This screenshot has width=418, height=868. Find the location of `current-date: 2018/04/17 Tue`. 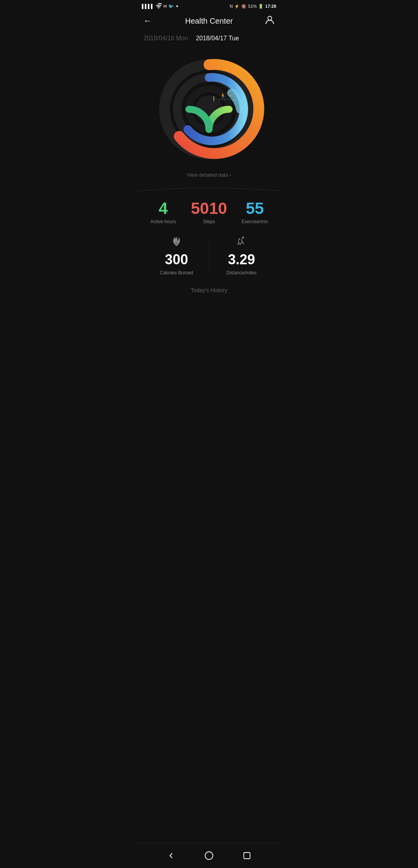

current-date: 2018/04/17 Tue is located at coordinates (218, 38).